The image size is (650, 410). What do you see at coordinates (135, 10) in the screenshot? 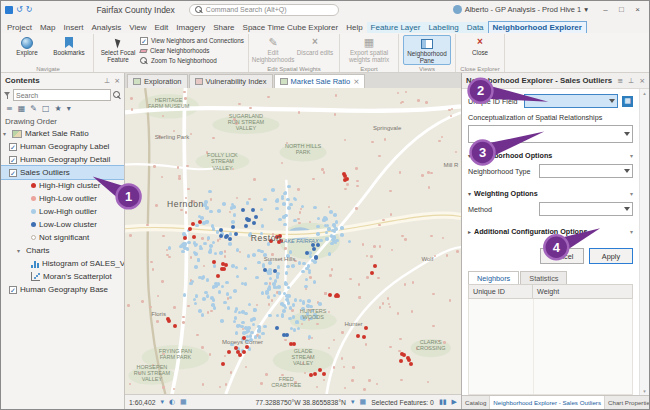
I see `window-title: Fairfax County Index` at bounding box center [135, 10].